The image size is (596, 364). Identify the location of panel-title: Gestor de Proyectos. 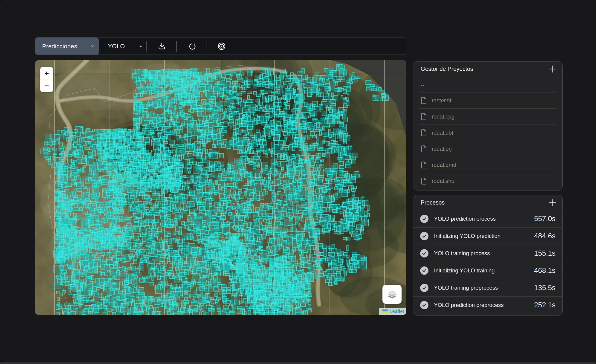
(447, 69).